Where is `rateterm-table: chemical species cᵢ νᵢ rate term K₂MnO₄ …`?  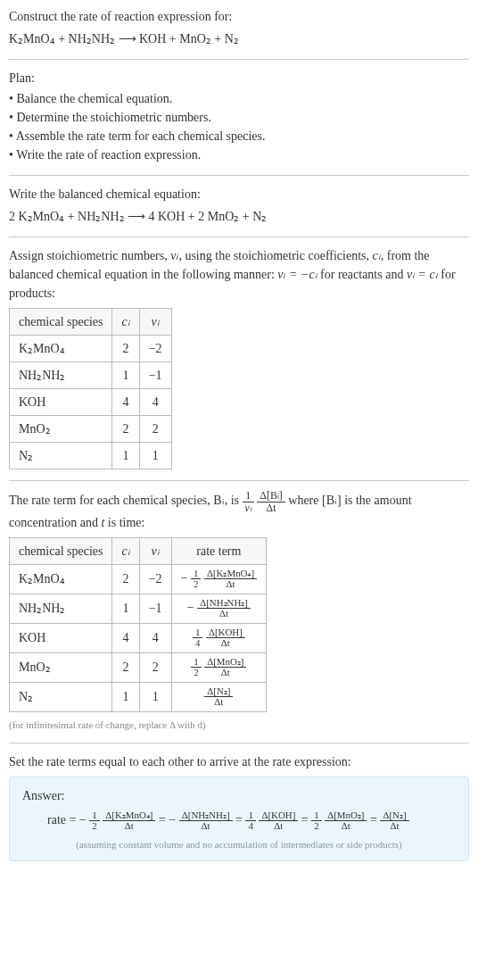 rateterm-table: chemical species cᵢ νᵢ rate term K₂MnO₄ … is located at coordinates (137, 625).